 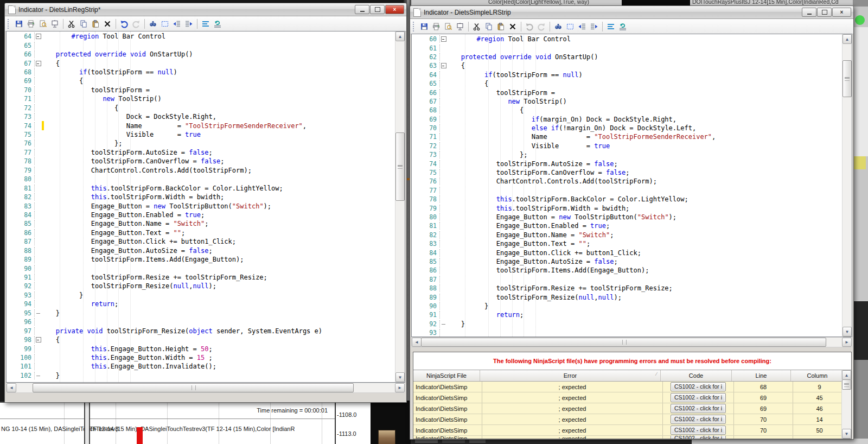 I want to click on series-label-right: TF 12-14 (15 Min), DASingleiTouchTestrev…, so click(x=192, y=429).